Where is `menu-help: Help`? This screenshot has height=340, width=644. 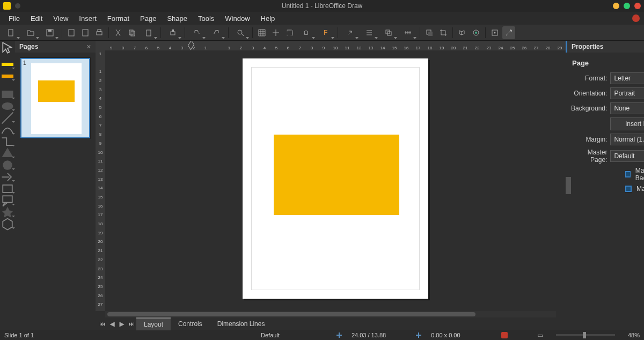 menu-help: Help is located at coordinates (268, 18).